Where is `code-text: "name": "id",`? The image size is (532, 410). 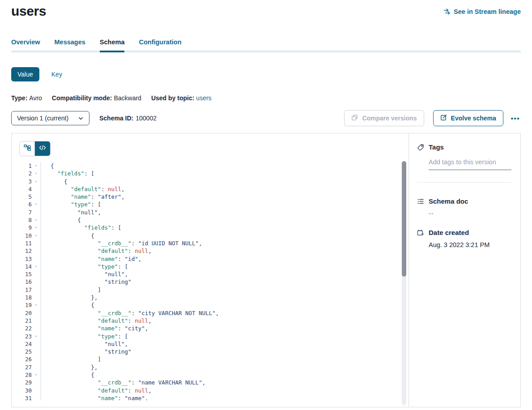
code-text: "name": "id", is located at coordinates (225, 259).